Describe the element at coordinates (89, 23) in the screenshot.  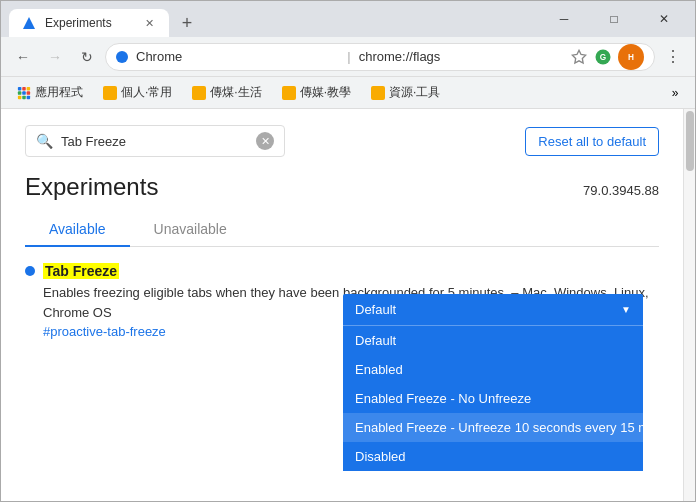
I see `active-tab: Experiments ✕` at that location.